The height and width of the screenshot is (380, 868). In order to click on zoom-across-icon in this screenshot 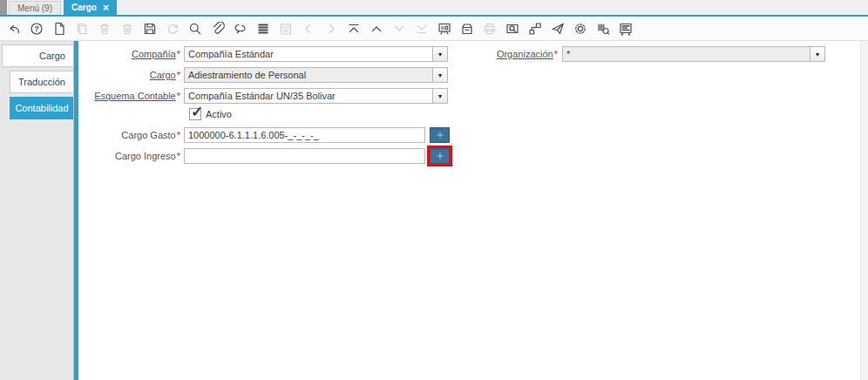, I will do `click(512, 29)`.